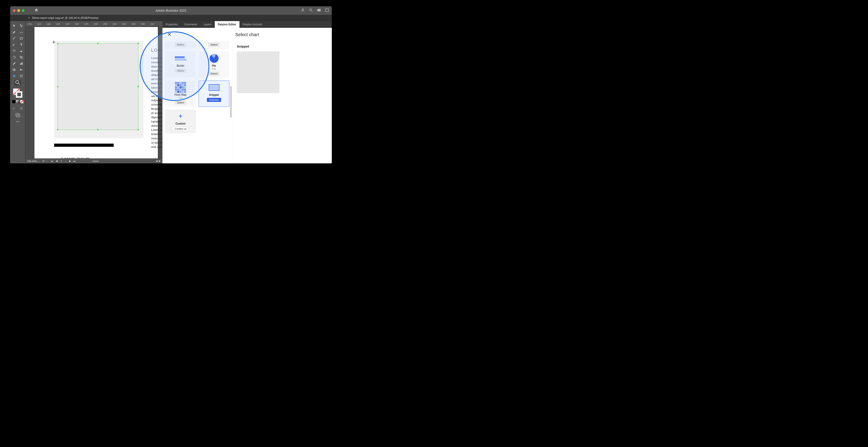 The height and width of the screenshot is (447, 868). I want to click on canvas: + Lorem ipsum LOREM Lorem ipsum dolor si…, so click(94, 92).